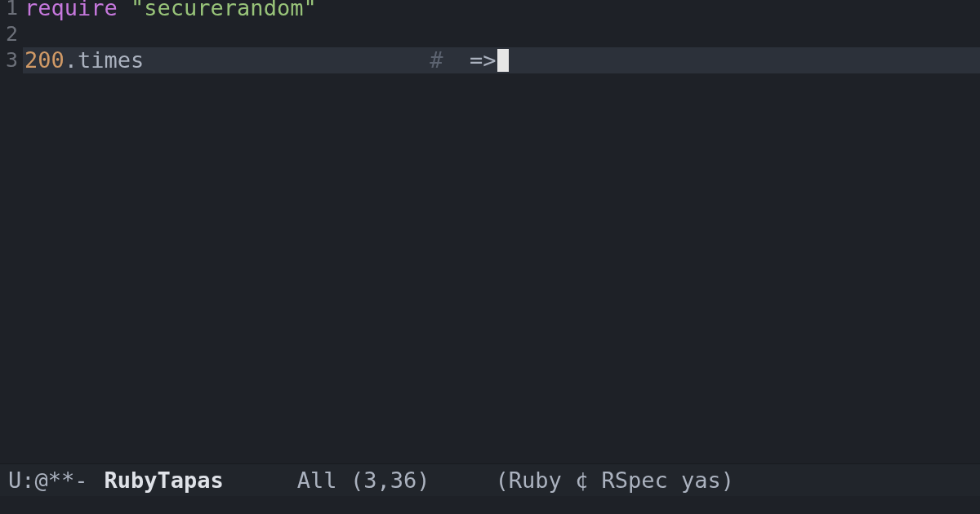 This screenshot has height=514, width=980. I want to click on code-line-1: require "securerandom", so click(501, 11).